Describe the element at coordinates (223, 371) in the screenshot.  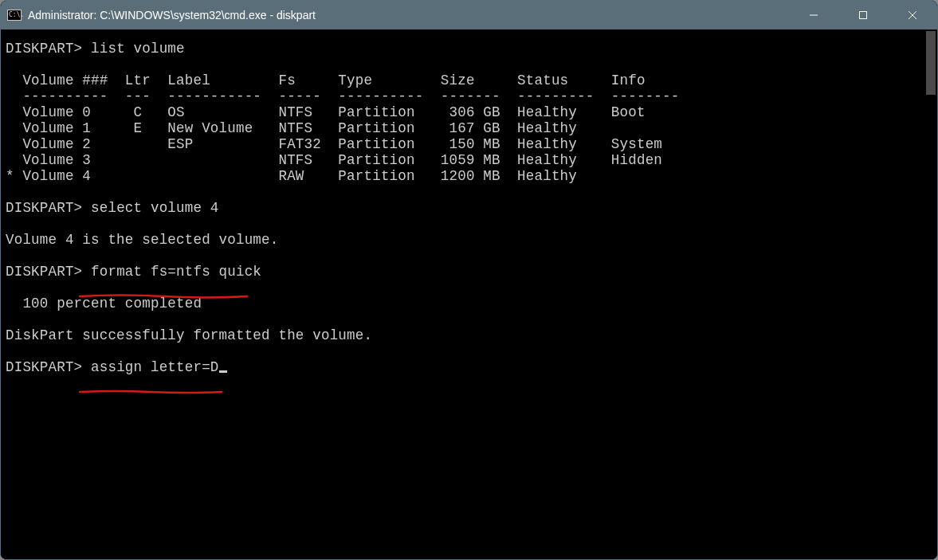
I see `text-cursor` at that location.